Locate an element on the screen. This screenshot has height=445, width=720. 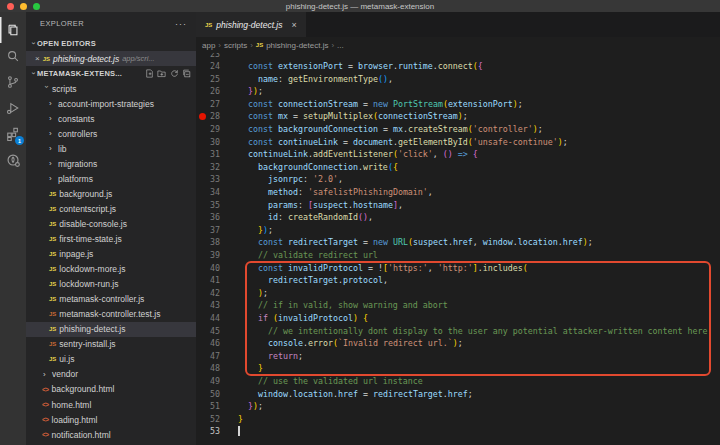
tree-item-platforms: ›platforms is located at coordinates (111, 178).